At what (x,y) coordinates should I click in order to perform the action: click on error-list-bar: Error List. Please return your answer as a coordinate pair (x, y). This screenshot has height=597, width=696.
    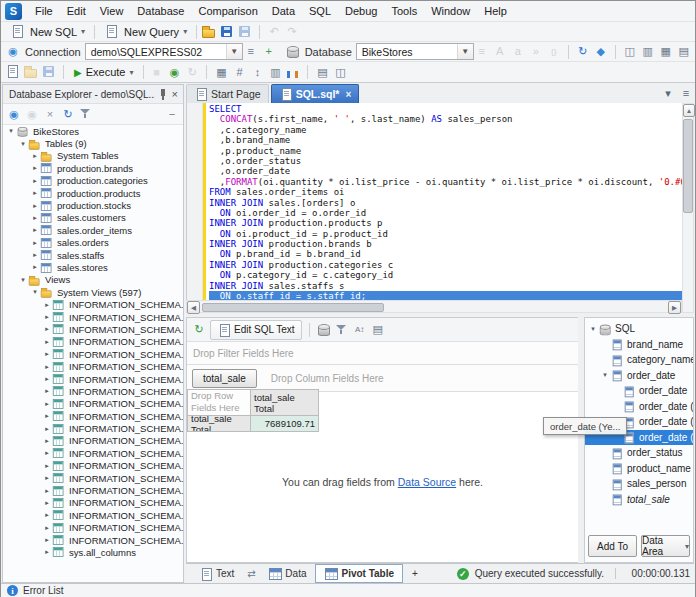
    Looking at the image, I should click on (348, 590).